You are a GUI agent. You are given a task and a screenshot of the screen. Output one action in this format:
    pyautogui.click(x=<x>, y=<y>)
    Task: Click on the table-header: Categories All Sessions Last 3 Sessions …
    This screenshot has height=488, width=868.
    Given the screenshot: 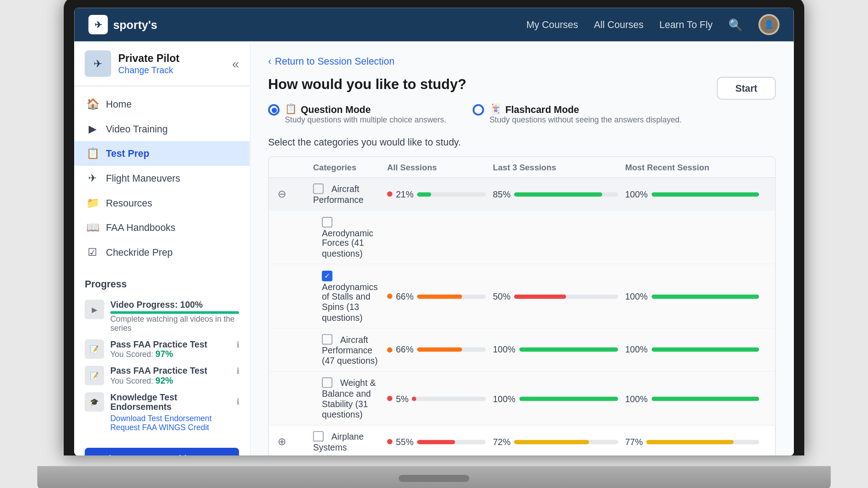 What is the action you would take?
    pyautogui.click(x=522, y=167)
    